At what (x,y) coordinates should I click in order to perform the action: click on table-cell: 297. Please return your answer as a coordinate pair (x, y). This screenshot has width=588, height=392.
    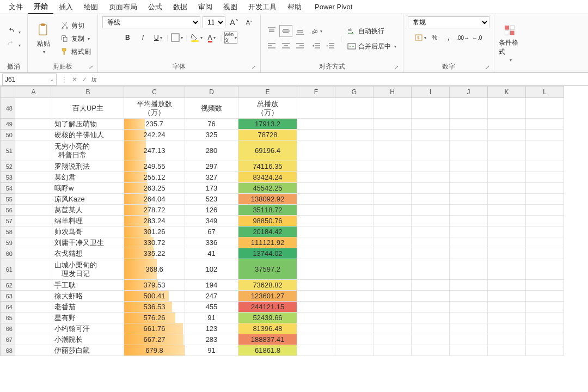
    Looking at the image, I should click on (212, 167).